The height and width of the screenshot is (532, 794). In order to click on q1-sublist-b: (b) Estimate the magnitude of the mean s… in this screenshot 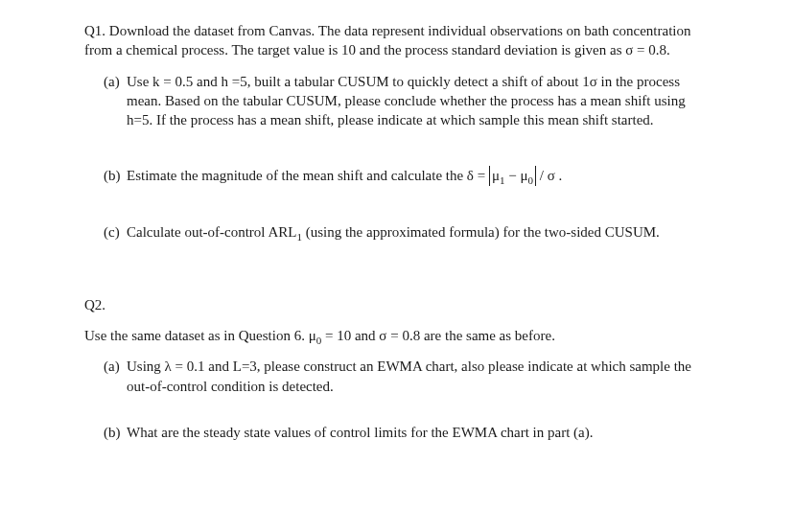, I will do `click(397, 175)`.